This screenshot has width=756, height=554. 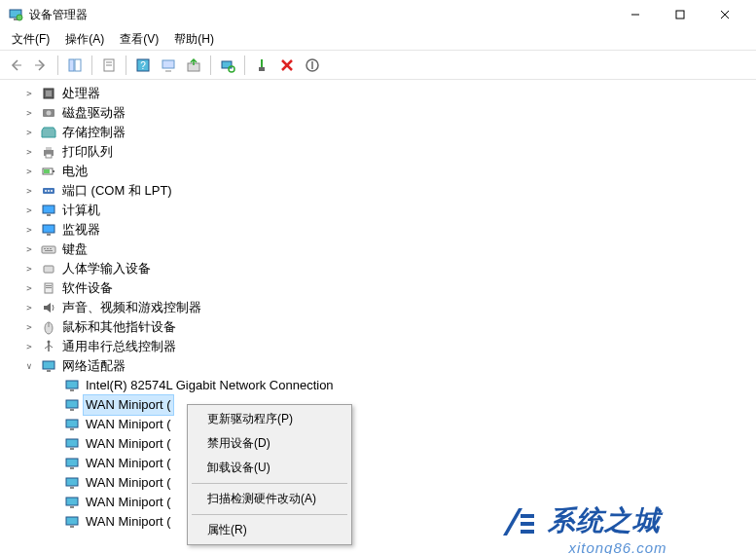 What do you see at coordinates (378, 15) in the screenshot?
I see `titlebar: 设备管理器` at bounding box center [378, 15].